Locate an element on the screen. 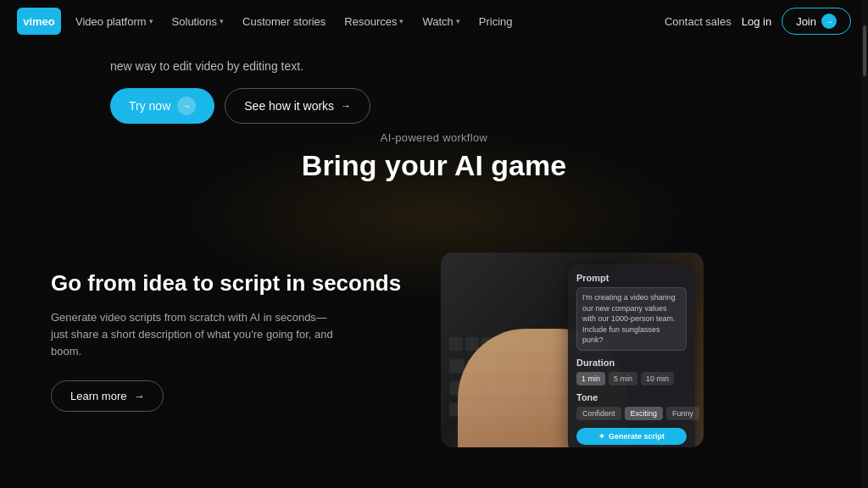 Image resolution: width=868 pixels, height=488 pixels. nav-item-watch: Watch ▾ is located at coordinates (441, 22).